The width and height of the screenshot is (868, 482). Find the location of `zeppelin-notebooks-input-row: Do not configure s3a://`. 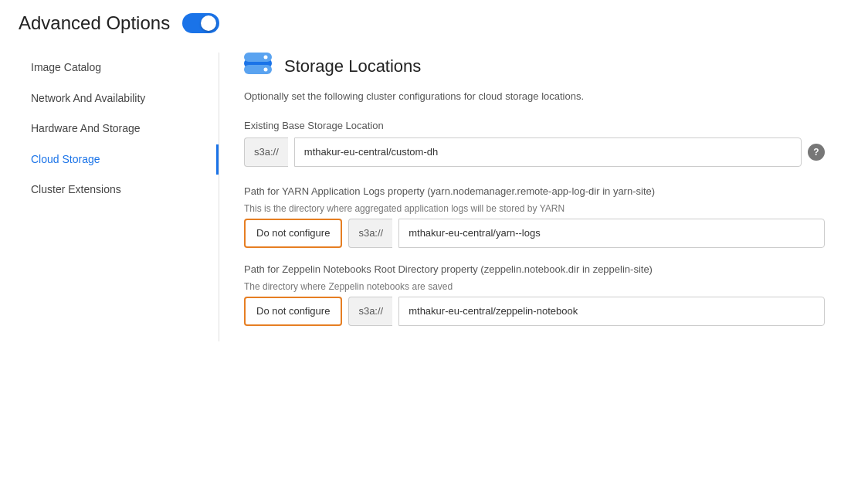

zeppelin-notebooks-input-row: Do not configure s3a:// is located at coordinates (534, 311).